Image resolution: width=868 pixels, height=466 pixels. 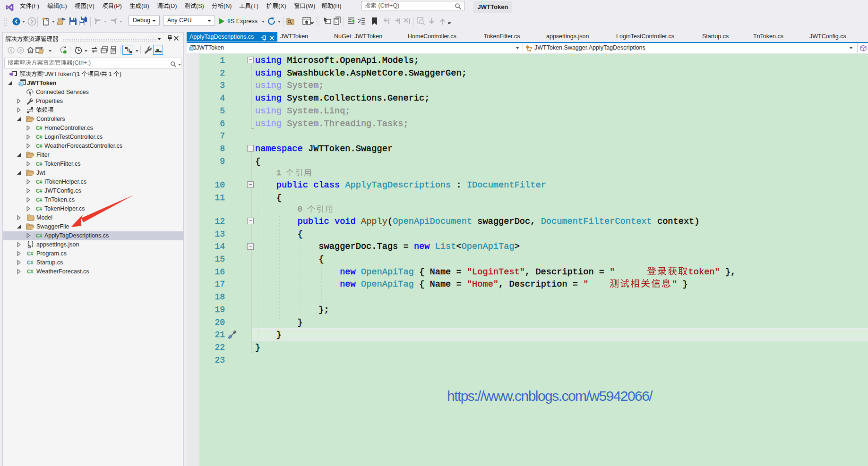 I want to click on svg-text: 2, so click(x=359, y=21).